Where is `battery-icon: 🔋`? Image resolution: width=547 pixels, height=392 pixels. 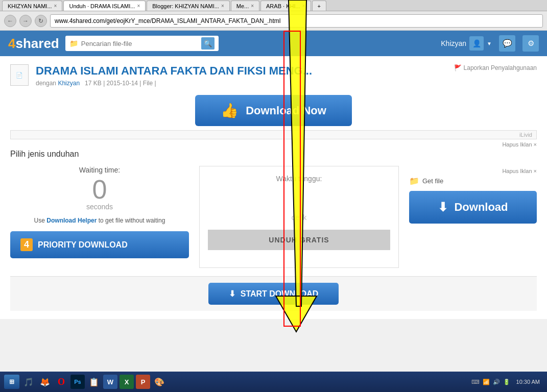 battery-icon: 🔋 is located at coordinates (507, 382).